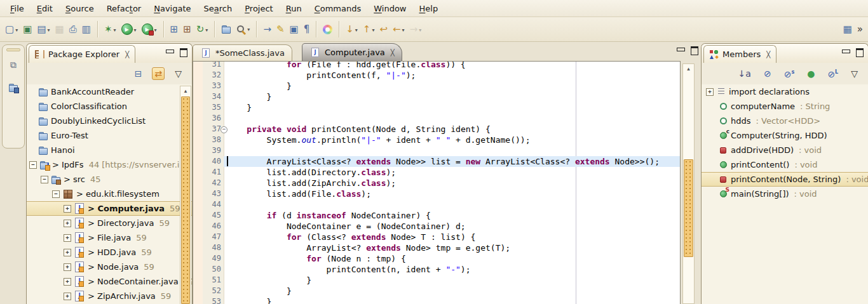  What do you see at coordinates (111, 29) in the screenshot?
I see `debug-button: ✶▾` at bounding box center [111, 29].